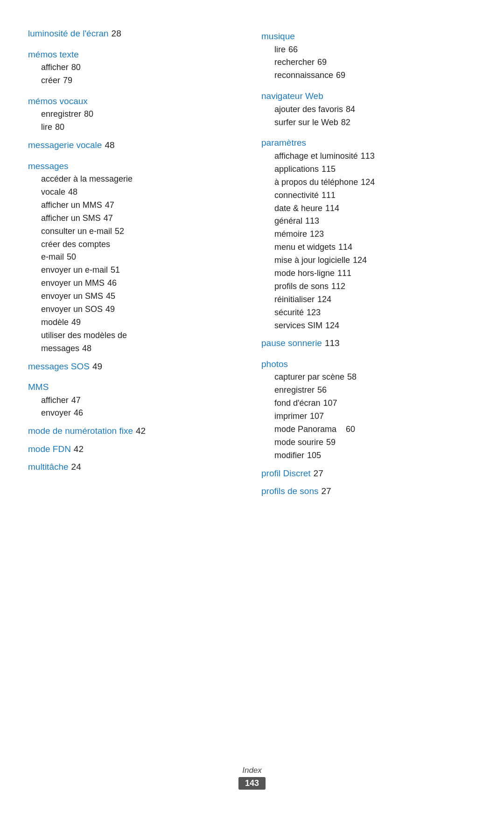 The width and height of the screenshot is (504, 827). I want to click on entry-heading: paramètres, so click(369, 143).